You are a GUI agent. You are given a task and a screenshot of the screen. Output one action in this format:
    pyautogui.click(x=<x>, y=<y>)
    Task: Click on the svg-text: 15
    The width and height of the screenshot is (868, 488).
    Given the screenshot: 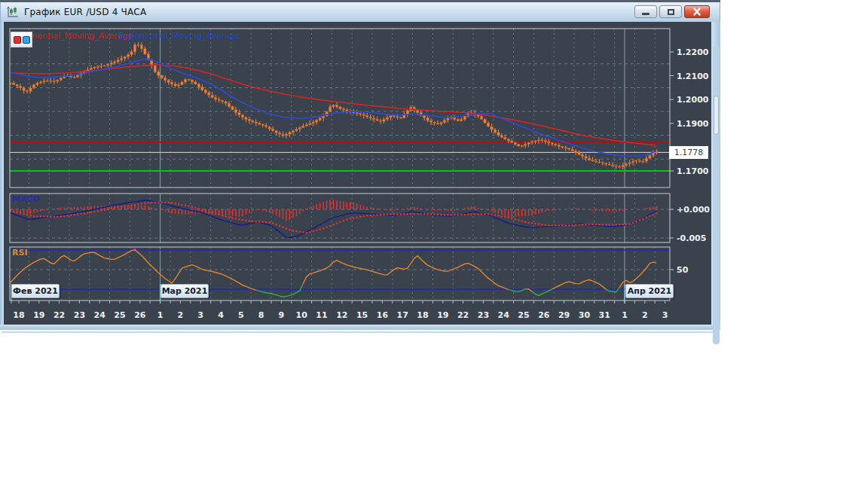 What is the action you would take?
    pyautogui.click(x=362, y=315)
    